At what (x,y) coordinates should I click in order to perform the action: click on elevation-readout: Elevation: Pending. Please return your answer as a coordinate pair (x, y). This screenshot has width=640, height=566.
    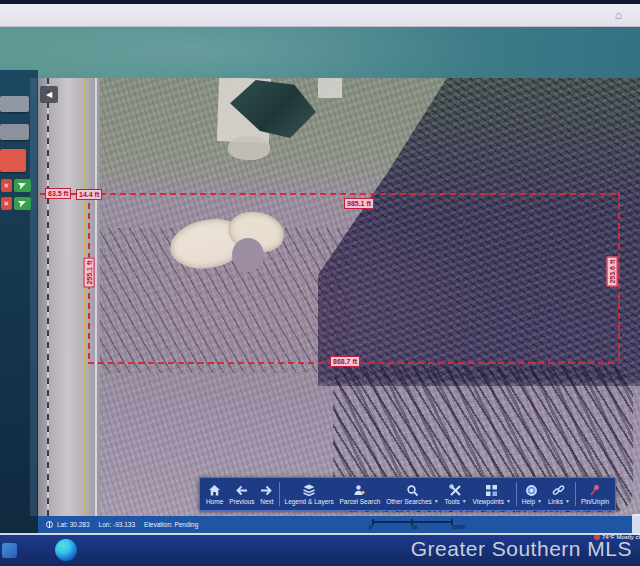
    Looking at the image, I should click on (171, 524).